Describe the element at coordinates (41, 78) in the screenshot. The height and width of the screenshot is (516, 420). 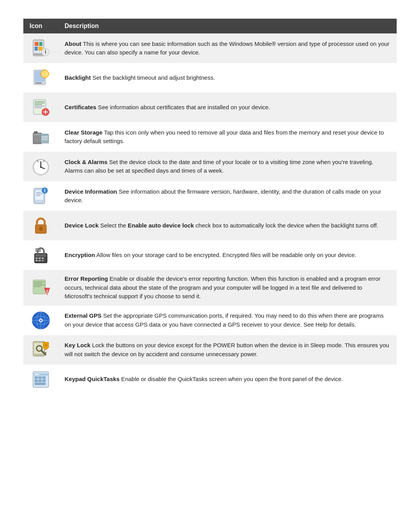
I see `backlight-icon` at that location.